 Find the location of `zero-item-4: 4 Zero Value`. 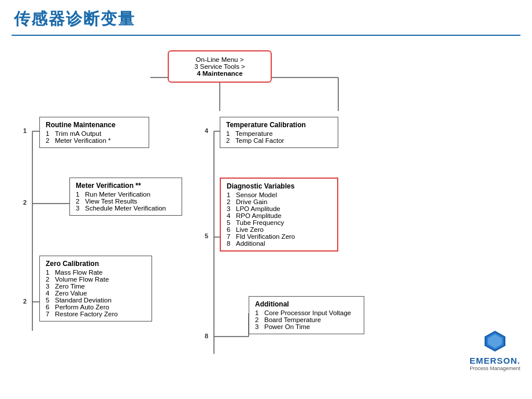

zero-item-4: 4 Zero Value is located at coordinates (96, 293).